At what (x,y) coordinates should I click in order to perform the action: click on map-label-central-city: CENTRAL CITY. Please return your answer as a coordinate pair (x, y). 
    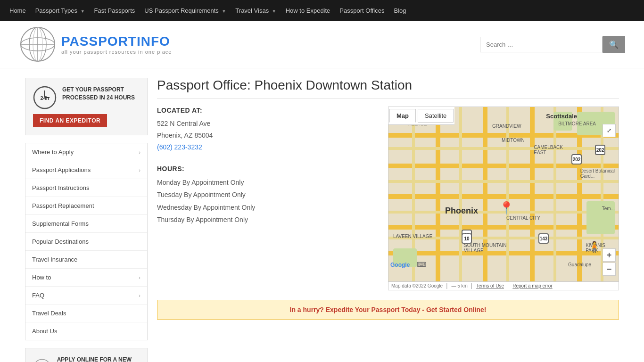
    Looking at the image, I should click on (523, 218).